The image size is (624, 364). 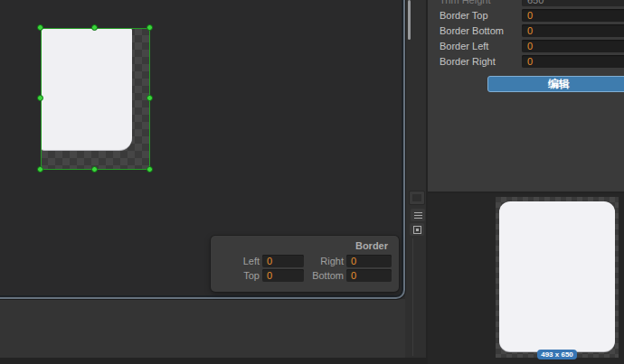 What do you see at coordinates (464, 46) in the screenshot?
I see `border-left-field-label: Border Left` at bounding box center [464, 46].